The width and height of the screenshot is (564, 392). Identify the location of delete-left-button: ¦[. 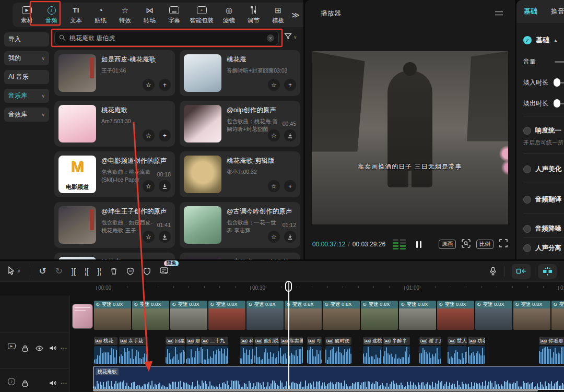
(87, 271).